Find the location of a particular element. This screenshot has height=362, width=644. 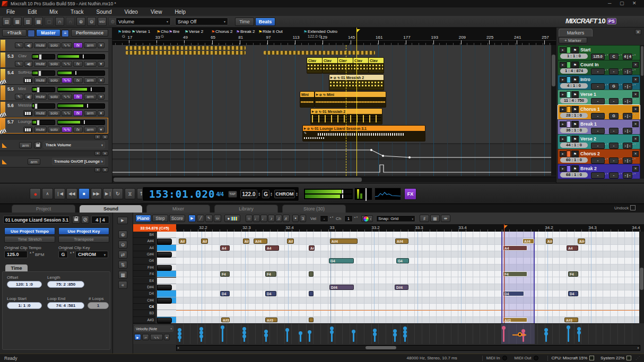

menu-help: Help is located at coordinates (180, 12).